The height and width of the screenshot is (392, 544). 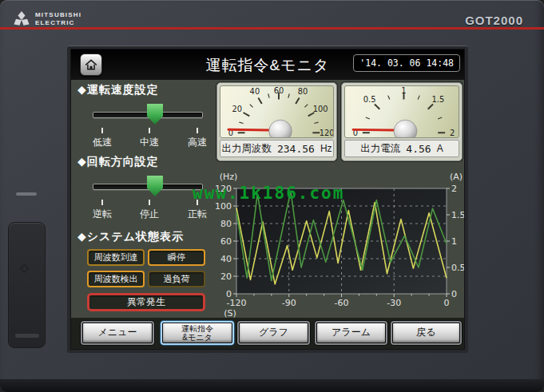 I want to click on nav-alarm-label: アラーム, so click(x=351, y=332).